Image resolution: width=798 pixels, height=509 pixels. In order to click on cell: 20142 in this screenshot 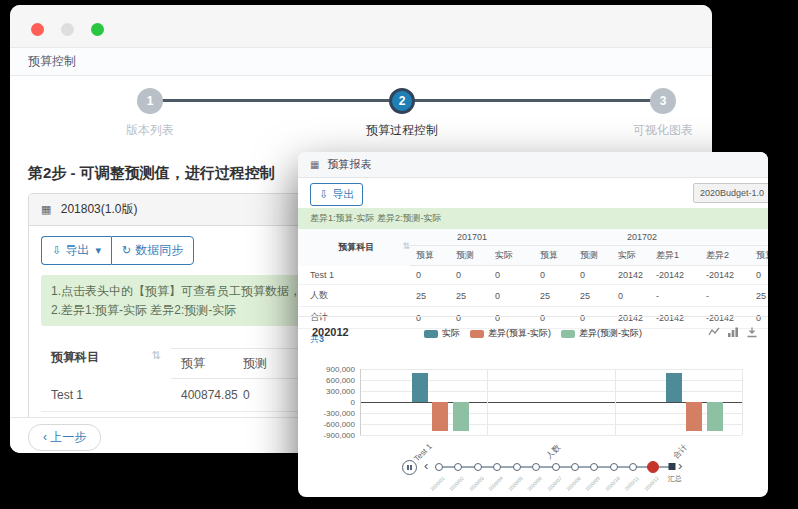, I will do `click(631, 276)`.